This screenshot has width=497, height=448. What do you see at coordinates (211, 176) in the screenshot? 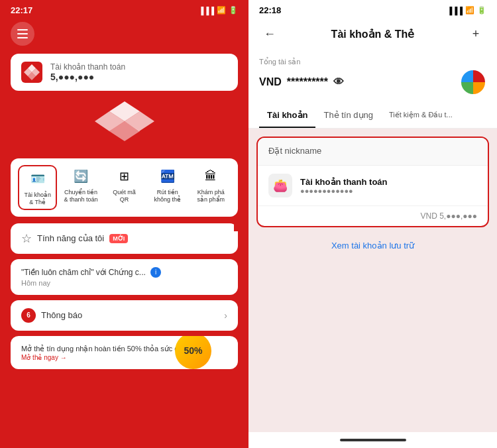
I see `kham-pha-icon: 🏛` at bounding box center [211, 176].